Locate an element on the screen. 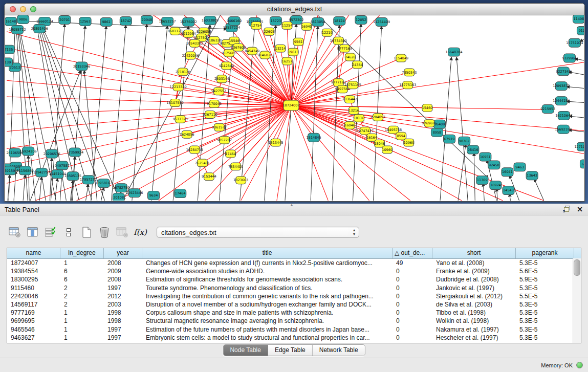  graph-node-label: 18107559 is located at coordinates (175, 103).